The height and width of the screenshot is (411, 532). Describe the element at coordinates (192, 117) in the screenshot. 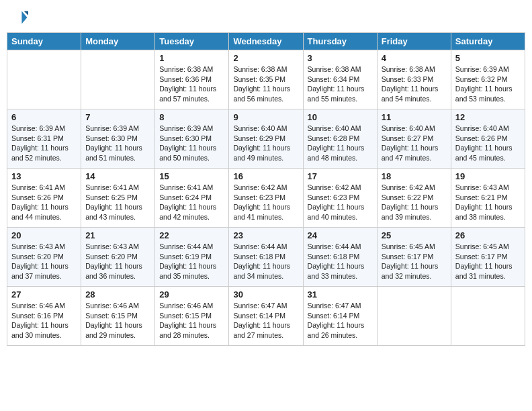

I see `day-number: 8` at that location.